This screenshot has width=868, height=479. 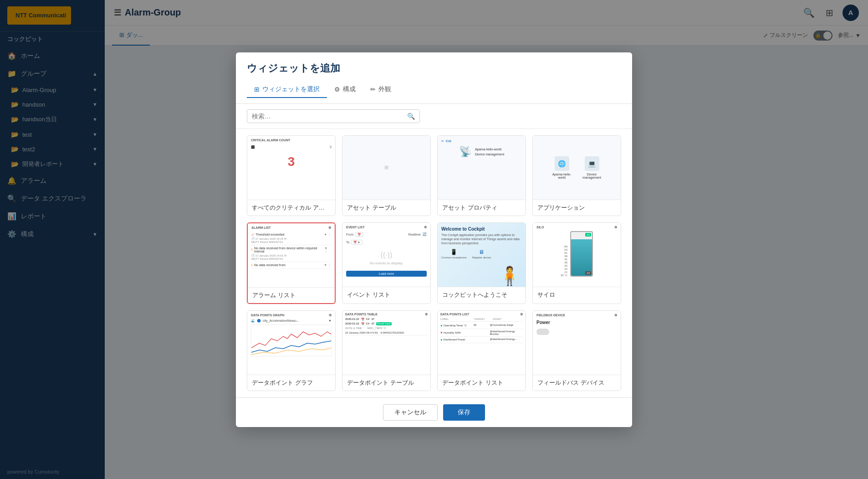 I want to click on dpl-settings-icon: ⚙, so click(x=521, y=314).